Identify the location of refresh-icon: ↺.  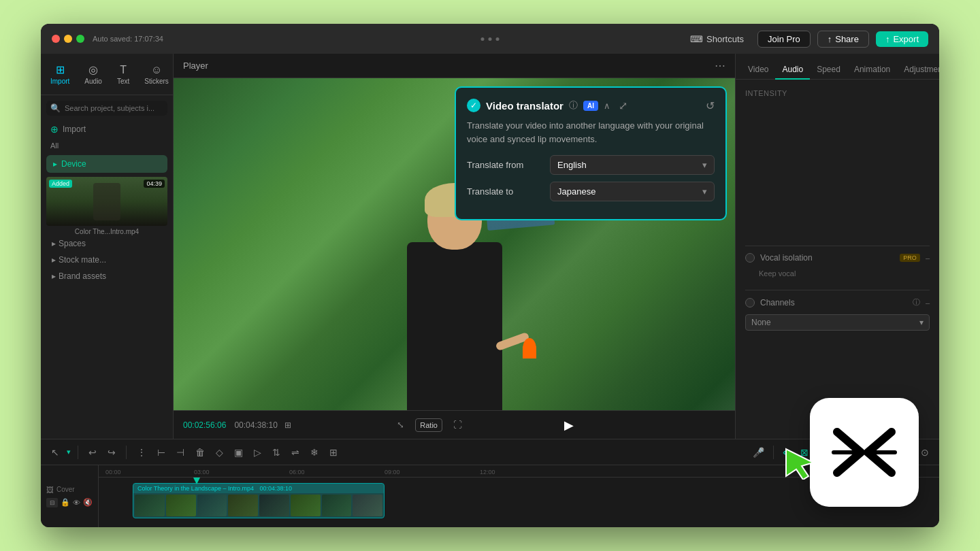
(710, 106).